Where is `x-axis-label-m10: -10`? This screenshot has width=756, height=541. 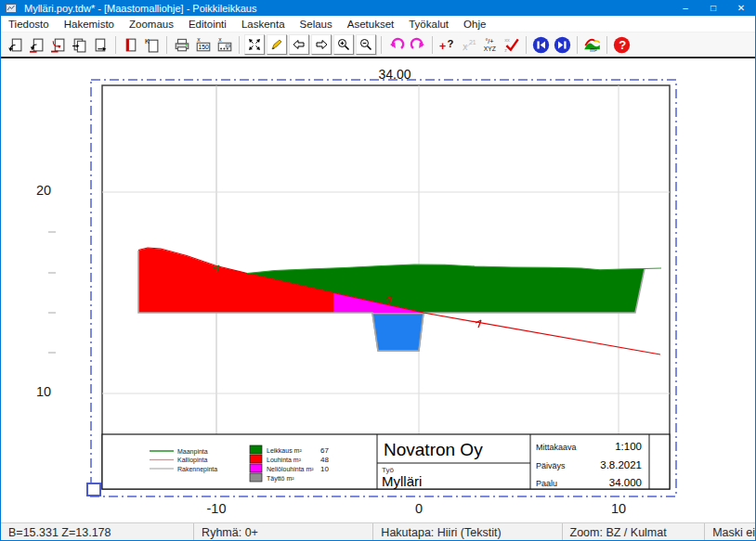
x-axis-label-m10: -10 is located at coordinates (217, 509).